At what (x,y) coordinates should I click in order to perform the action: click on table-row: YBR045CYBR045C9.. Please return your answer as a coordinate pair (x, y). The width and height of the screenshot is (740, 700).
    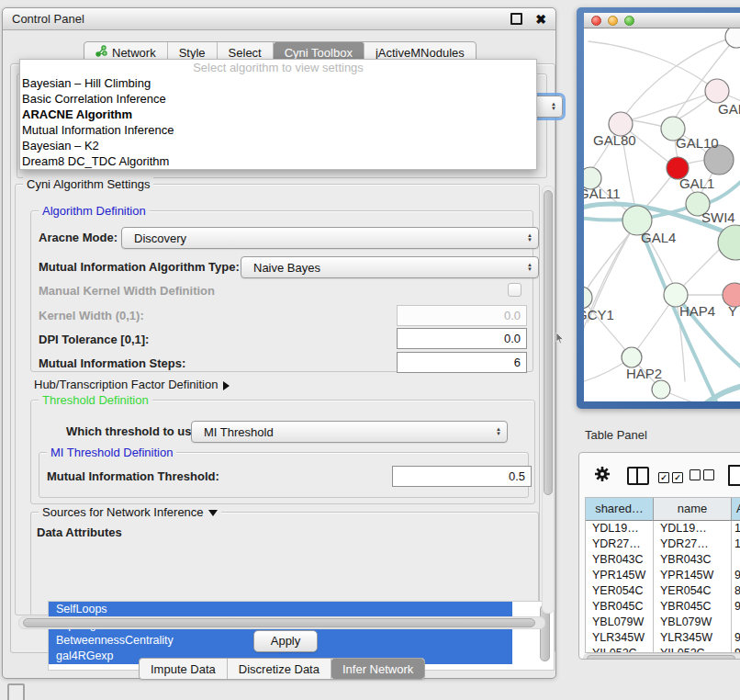
    Looking at the image, I should click on (663, 606).